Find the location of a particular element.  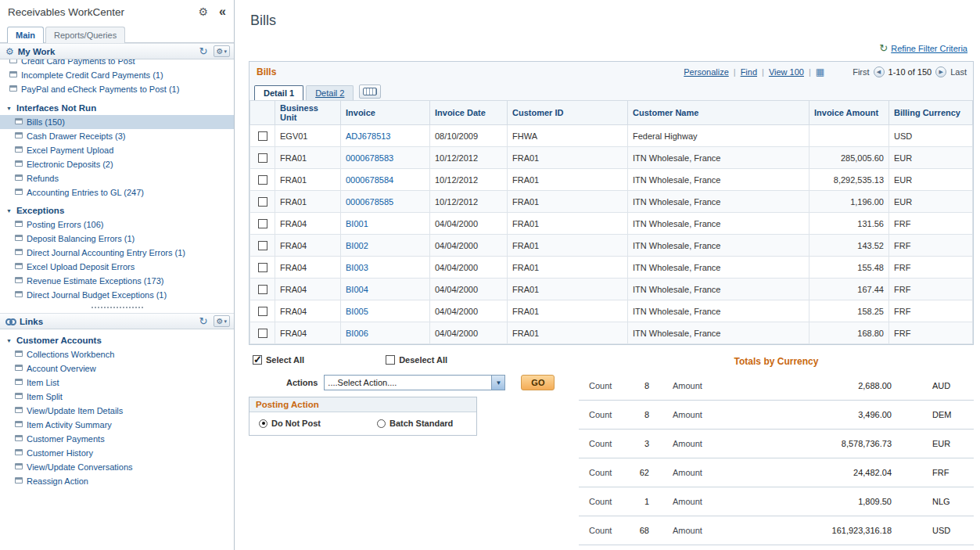

action-select: ....Select Action.... ▼ is located at coordinates (415, 383).